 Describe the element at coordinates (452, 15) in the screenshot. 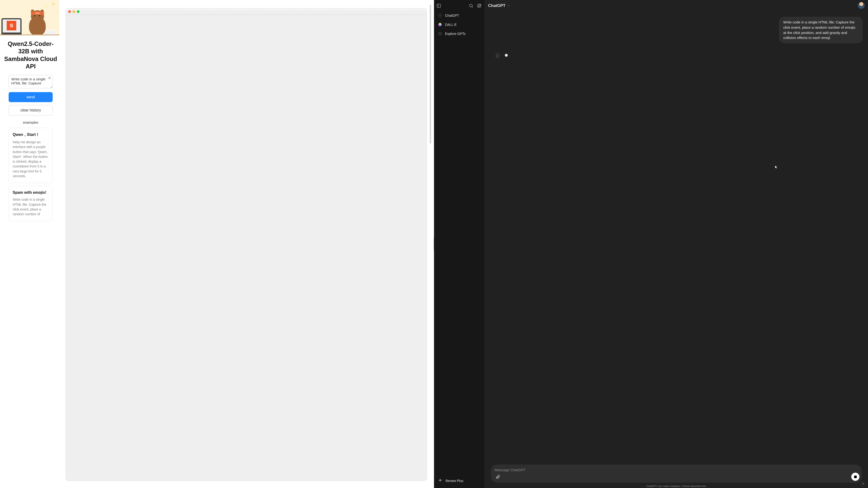

I see `sidebar-item-label: ChatGPT` at that location.